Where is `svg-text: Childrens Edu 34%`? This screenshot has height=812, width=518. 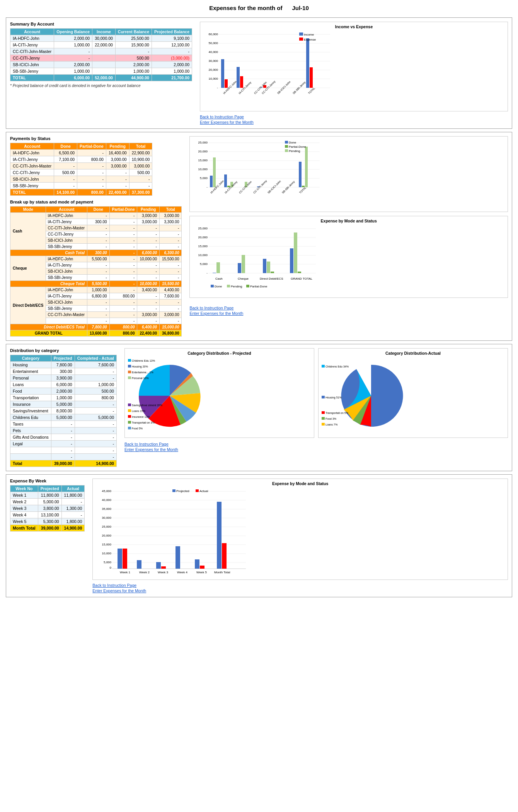 svg-text: Childrens Edu 34% is located at coordinates (337, 367).